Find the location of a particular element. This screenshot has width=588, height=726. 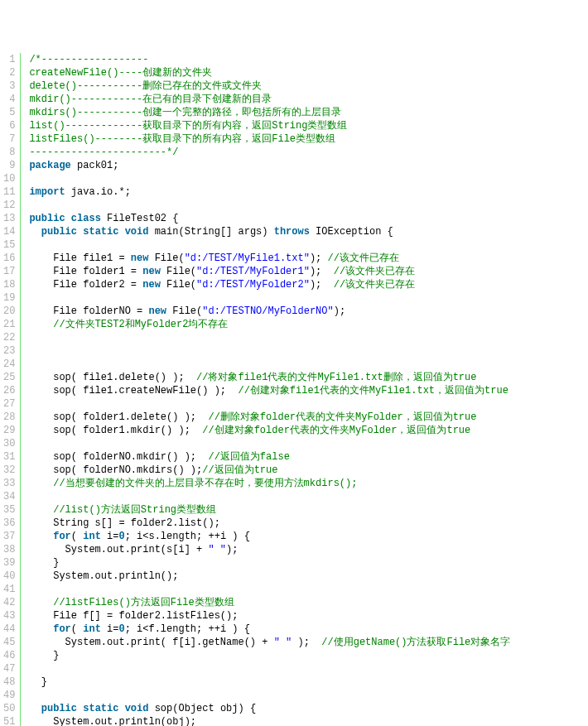

line-number: 22 is located at coordinates (9, 338).